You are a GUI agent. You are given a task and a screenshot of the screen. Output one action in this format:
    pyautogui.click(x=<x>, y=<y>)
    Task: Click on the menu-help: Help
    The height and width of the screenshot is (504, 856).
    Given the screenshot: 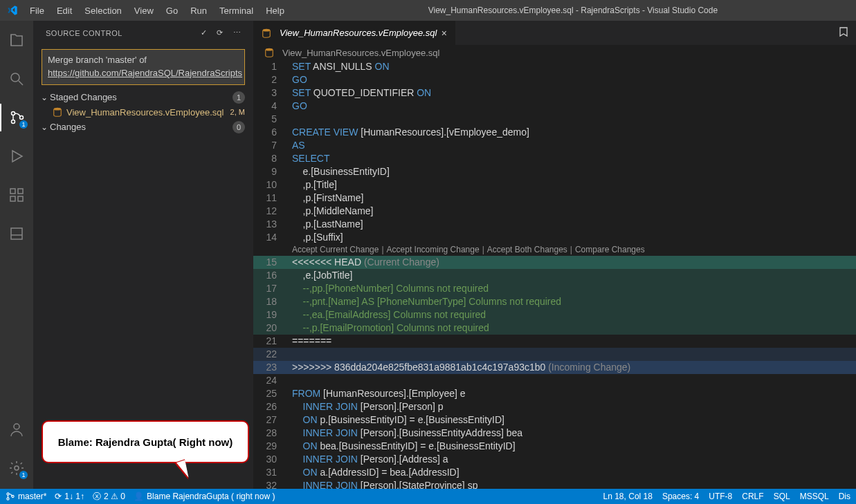 What is the action you would take?
    pyautogui.click(x=275, y=11)
    